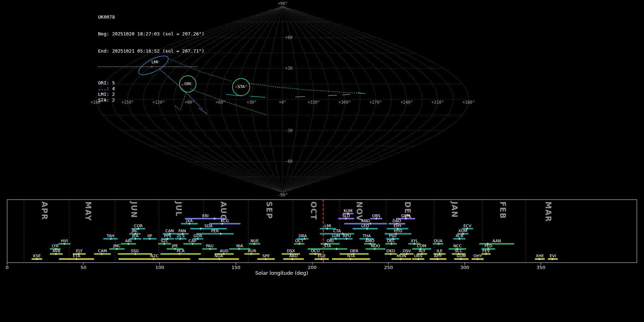  I want to click on svg-text: EGE, so click(322, 256).